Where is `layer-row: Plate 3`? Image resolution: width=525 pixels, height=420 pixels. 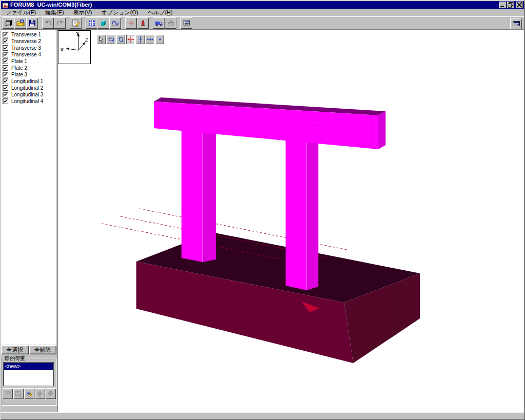 layer-row: Plate 3 is located at coordinates (30, 75).